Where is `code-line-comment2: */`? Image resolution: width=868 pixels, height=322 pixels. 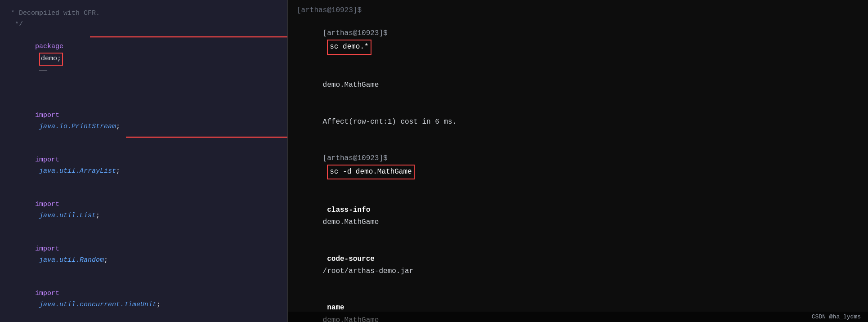
code-line-comment2: */ is located at coordinates (144, 25).